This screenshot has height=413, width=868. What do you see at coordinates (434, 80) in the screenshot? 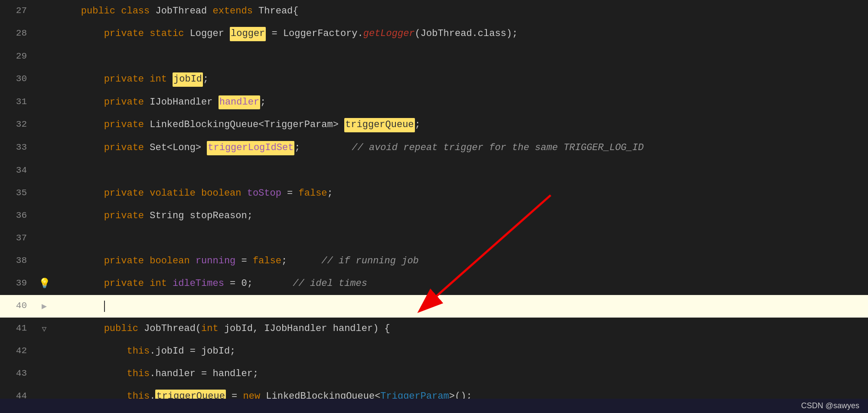
I see `code-line-30: 30 private int jobId;` at bounding box center [434, 80].